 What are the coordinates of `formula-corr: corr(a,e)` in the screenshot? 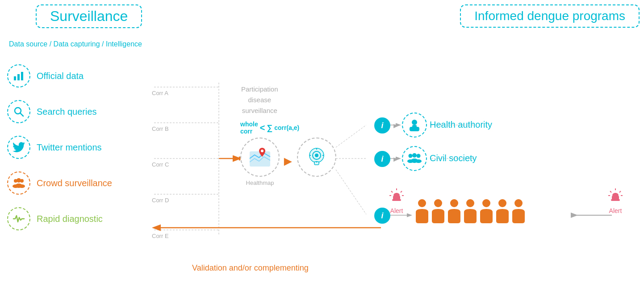 It's located at (287, 128).